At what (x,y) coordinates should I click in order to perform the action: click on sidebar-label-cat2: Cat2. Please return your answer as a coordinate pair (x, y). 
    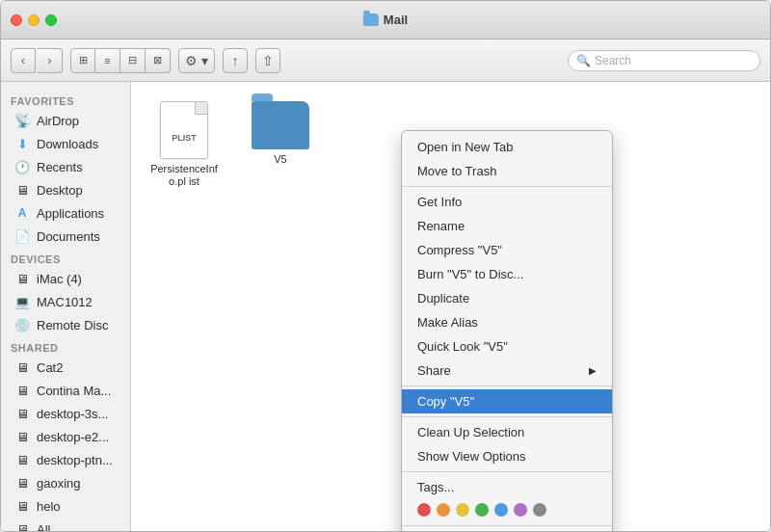
    Looking at the image, I should click on (50, 368).